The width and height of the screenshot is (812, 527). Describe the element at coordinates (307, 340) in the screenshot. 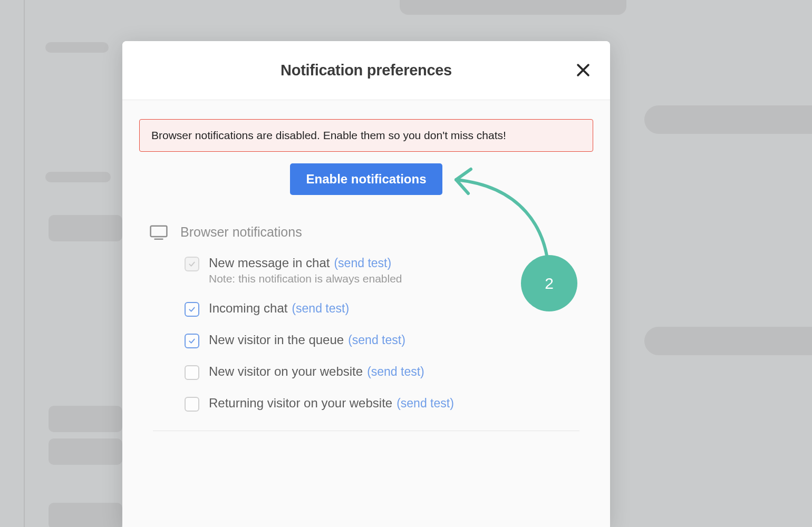

I see `option-main: New visitor in the queue(send test)` at that location.